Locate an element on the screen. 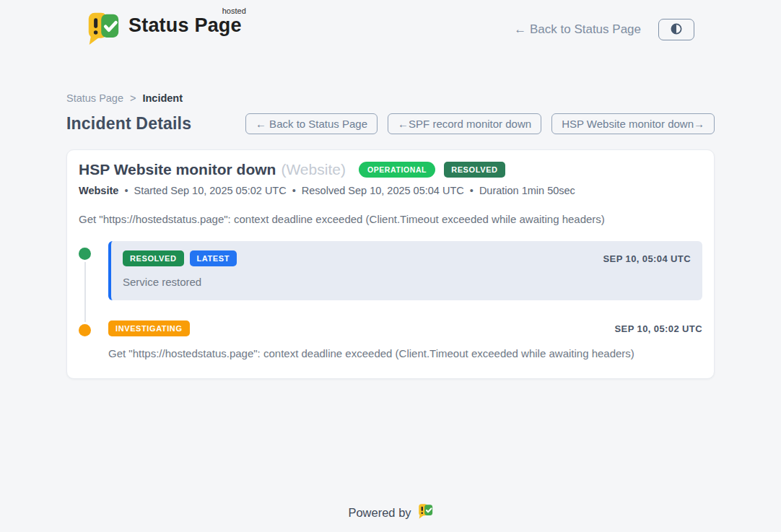  timeline-badges: INVESTIGATING is located at coordinates (152, 328).